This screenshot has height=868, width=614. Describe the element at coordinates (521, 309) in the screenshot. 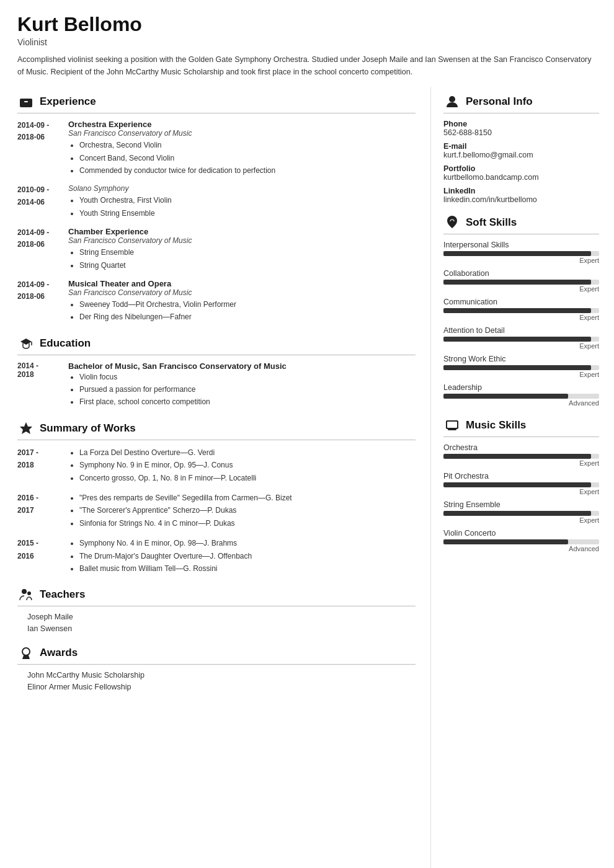

I see `soft-skill-item-2: Communication Expert` at that location.